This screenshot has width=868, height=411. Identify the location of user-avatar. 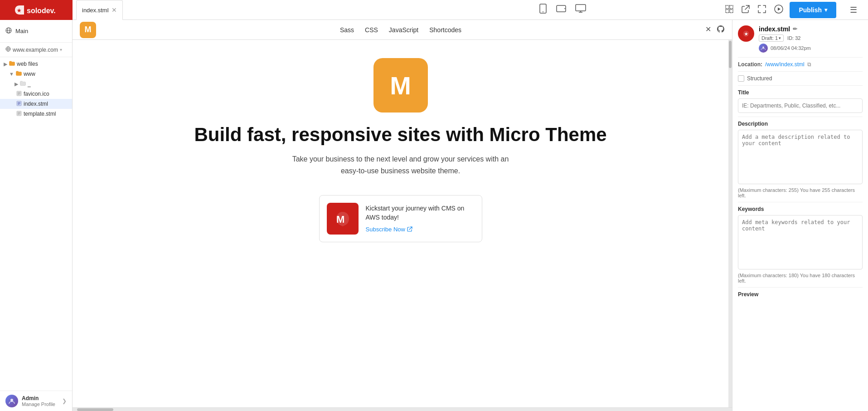
(12, 401).